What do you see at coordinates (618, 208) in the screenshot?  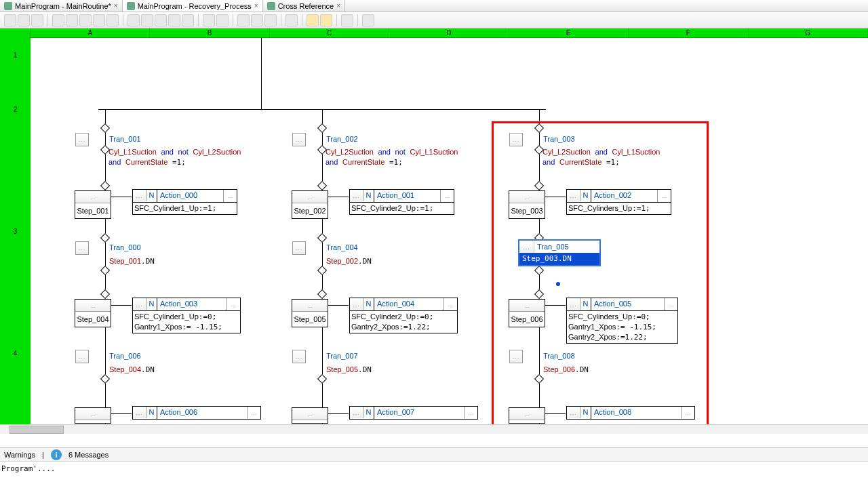 I see `action-body: SFC_Cylinders_Up:=1;` at bounding box center [618, 208].